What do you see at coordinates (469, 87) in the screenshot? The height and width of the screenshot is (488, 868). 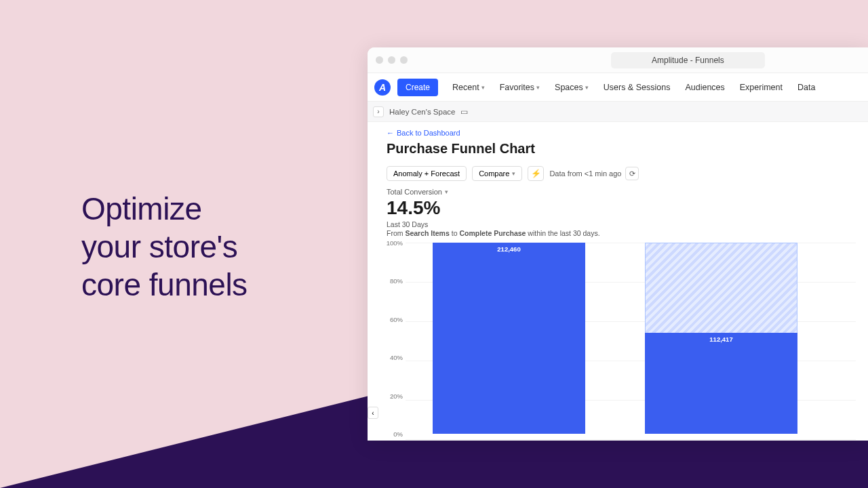 I see `nav-recent: Recent ▾` at bounding box center [469, 87].